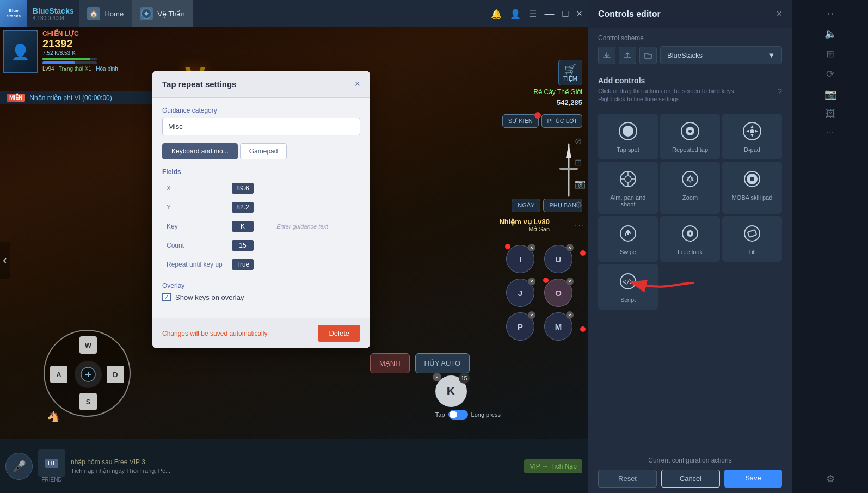  What do you see at coordinates (628, 287) in the screenshot?
I see `control-script: </> Script` at bounding box center [628, 287].